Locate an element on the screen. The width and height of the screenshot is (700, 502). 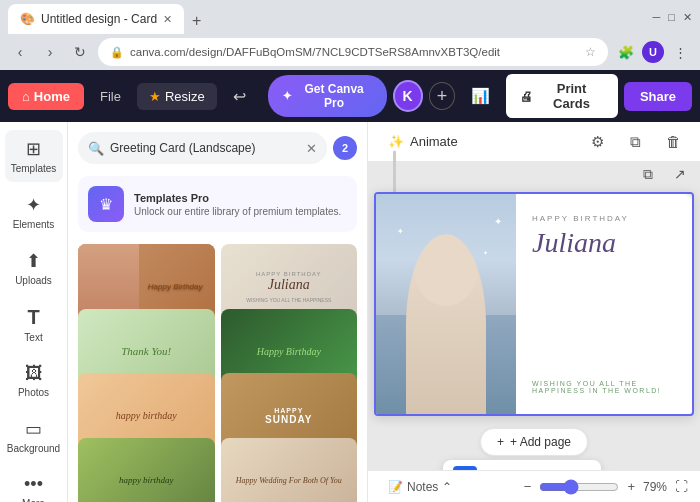
add-page-button: + + Add page is located at coordinates (534, 442).